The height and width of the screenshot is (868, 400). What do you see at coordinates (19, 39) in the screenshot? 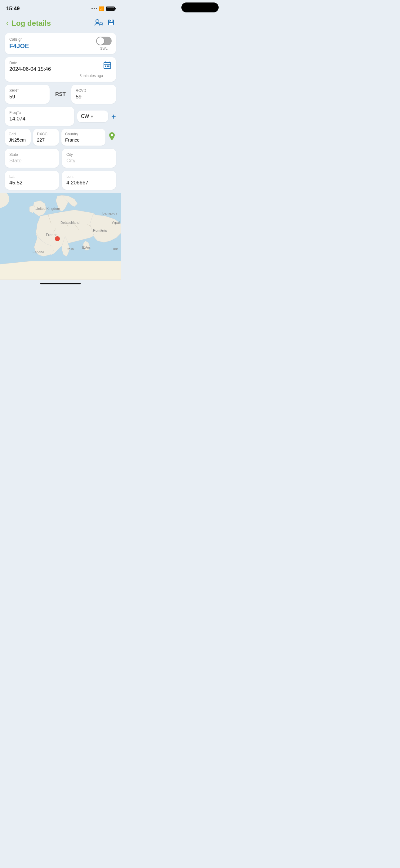
I see `callsign-label: Callsign` at bounding box center [19, 39].